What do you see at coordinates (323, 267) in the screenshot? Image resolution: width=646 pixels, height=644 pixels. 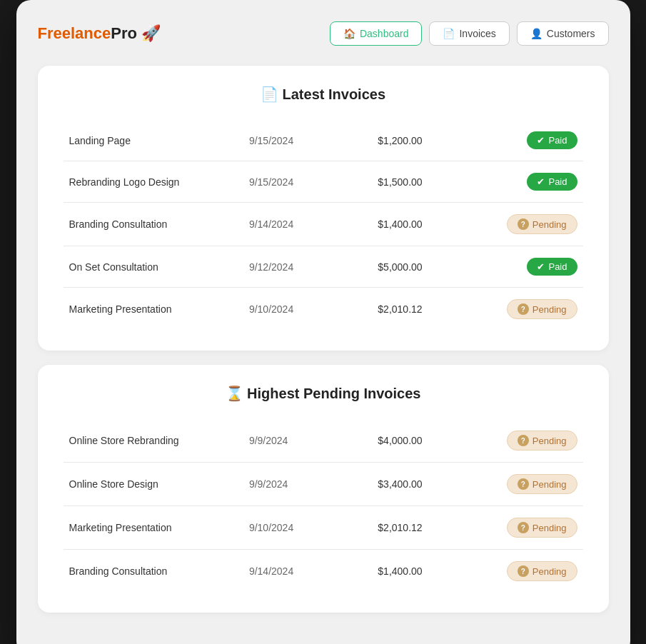 I see `table-row: On Set Consultation9/12/2024$5,000.00✔ P…` at bounding box center [323, 267].